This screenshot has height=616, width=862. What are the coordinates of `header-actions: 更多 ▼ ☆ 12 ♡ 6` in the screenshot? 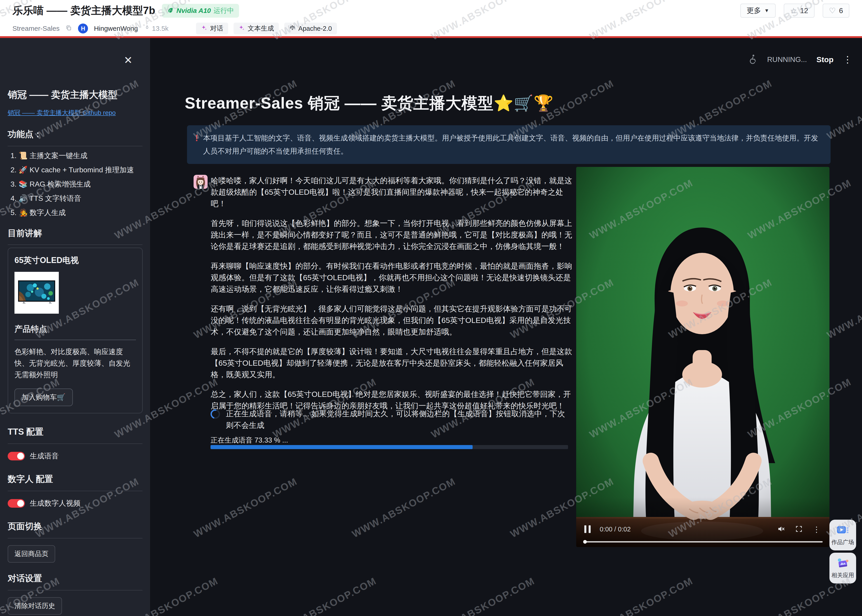 It's located at (795, 11).